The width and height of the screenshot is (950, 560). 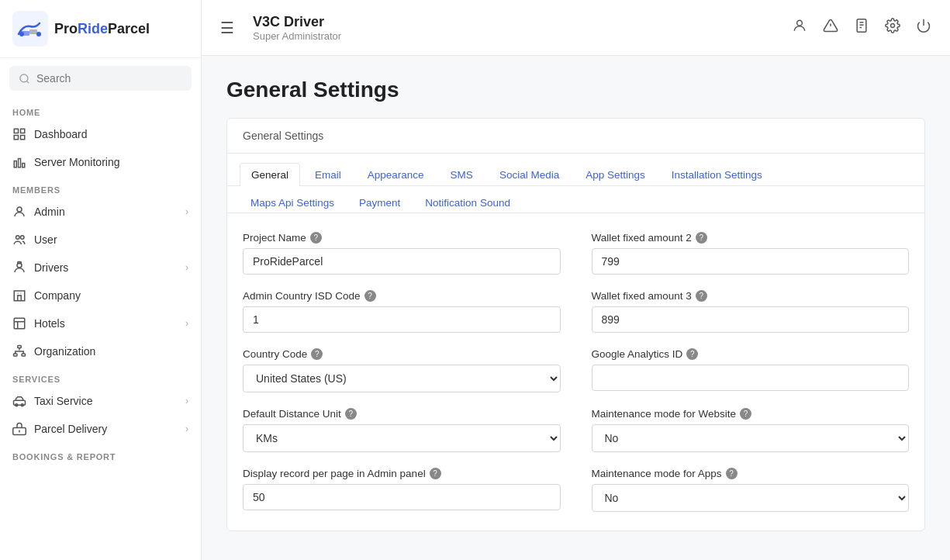 What do you see at coordinates (112, 240) in the screenshot?
I see `sidebar-label-user: User` at bounding box center [112, 240].